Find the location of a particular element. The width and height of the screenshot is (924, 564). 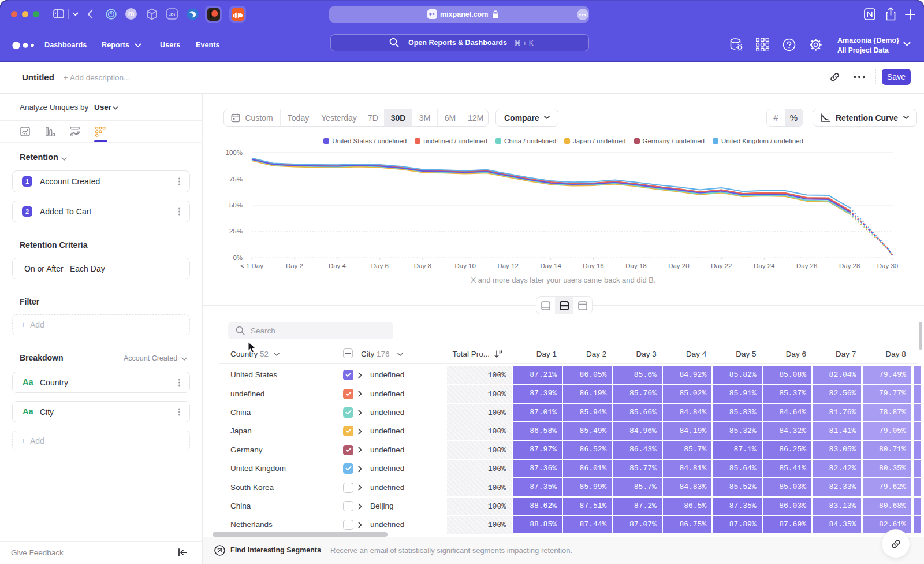

svg-text: 0% is located at coordinates (238, 258).